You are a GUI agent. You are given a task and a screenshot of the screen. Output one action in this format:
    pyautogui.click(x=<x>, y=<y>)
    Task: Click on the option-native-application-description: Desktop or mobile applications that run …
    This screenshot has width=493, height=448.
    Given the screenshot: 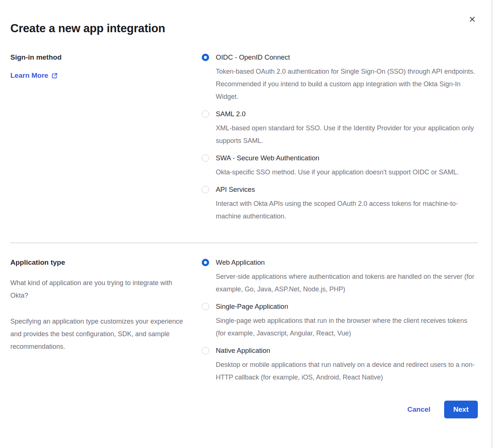 What is the action you would take?
    pyautogui.click(x=347, y=371)
    